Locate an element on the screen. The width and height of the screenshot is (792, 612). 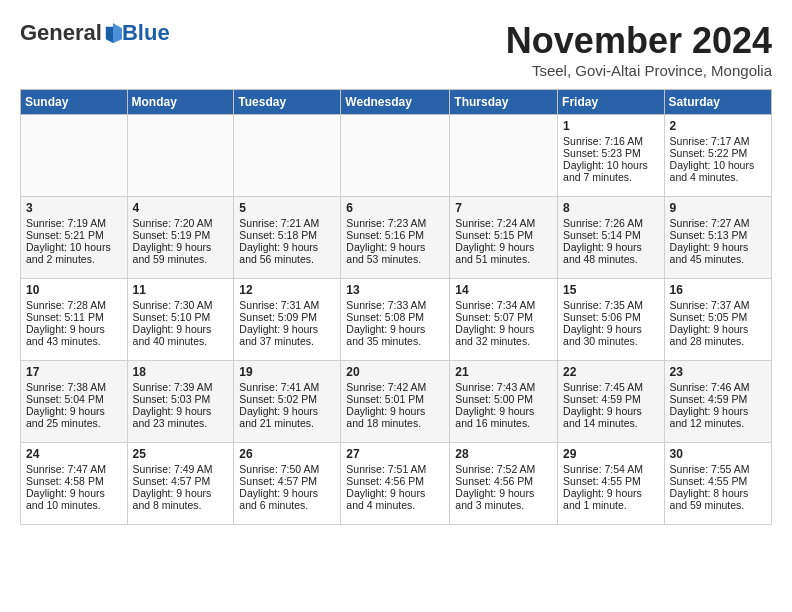
day-number: 25 is located at coordinates (181, 454).